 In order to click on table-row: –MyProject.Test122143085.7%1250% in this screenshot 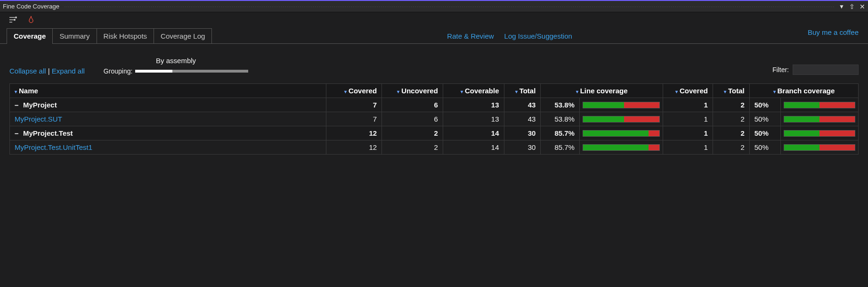, I will do `click(434, 133)`.